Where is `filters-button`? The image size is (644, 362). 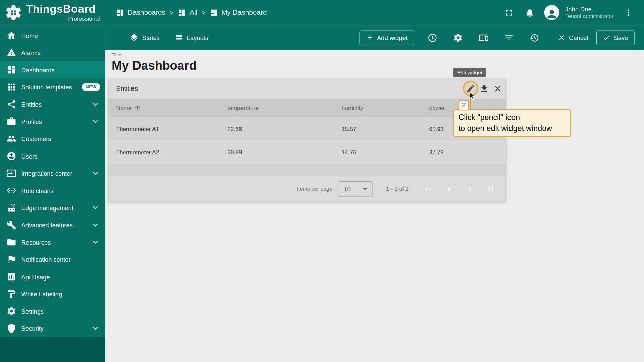 filters-button is located at coordinates (509, 38).